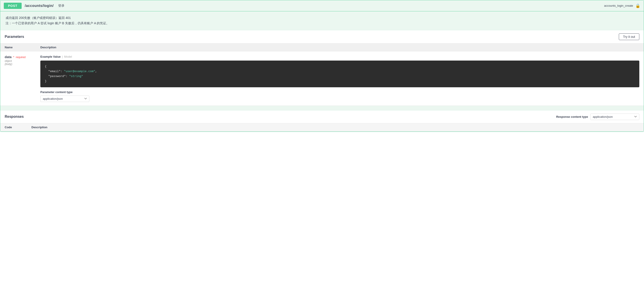  I want to click on endpoint-path: /accounts/login/, so click(39, 6).